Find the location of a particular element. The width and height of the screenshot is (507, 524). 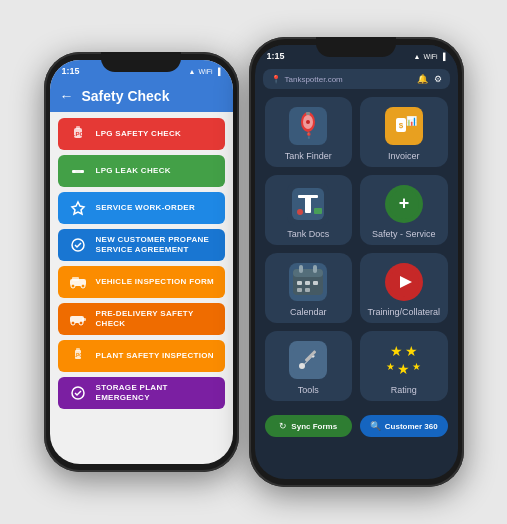

safety-service-label: Safety - Service is located at coordinates (404, 234).